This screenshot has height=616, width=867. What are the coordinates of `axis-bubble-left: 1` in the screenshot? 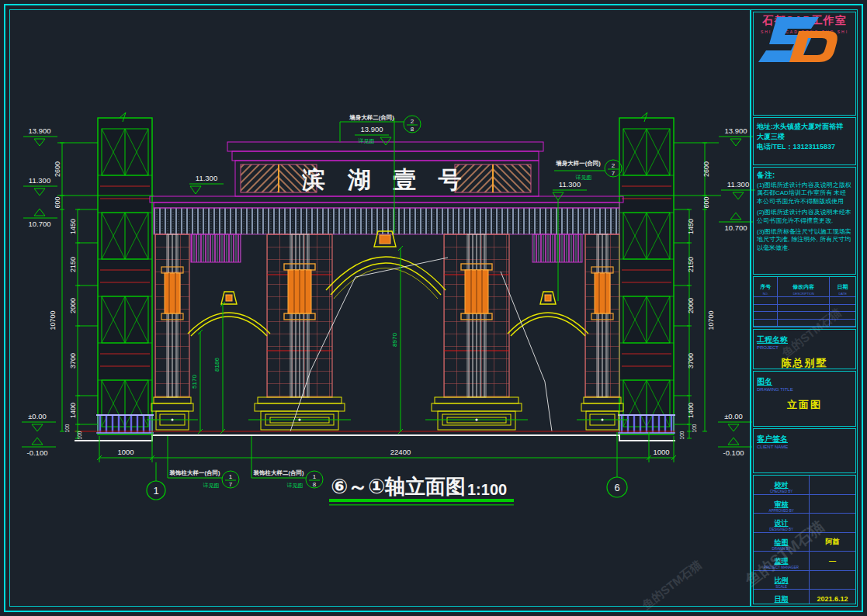 It's located at (155, 490).